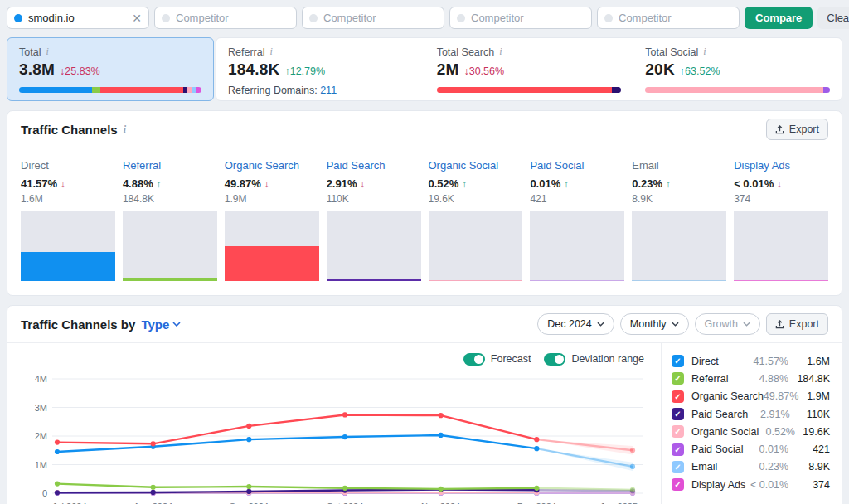 This screenshot has width=849, height=504. Describe the element at coordinates (272, 220) in the screenshot. I see `channel-column-organic-search: Organic Search 49.87% ↓ 1.9M` at that location.